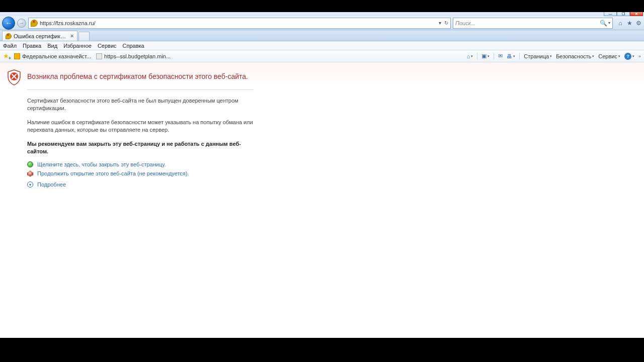  What do you see at coordinates (30, 164) in the screenshot?
I see `check-icon` at bounding box center [30, 164].